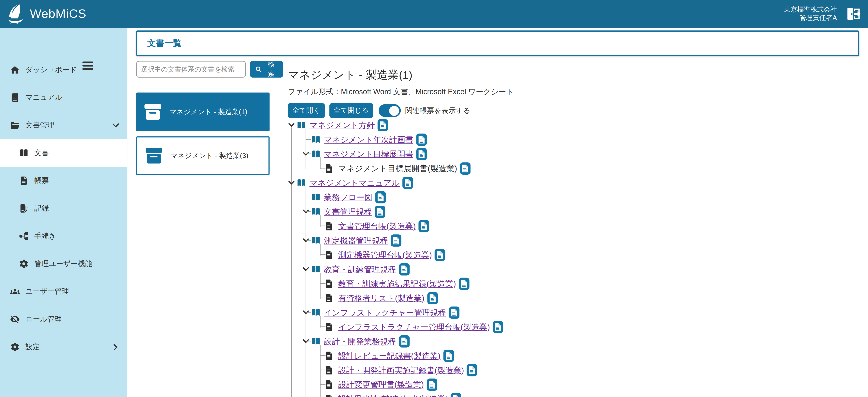 The width and height of the screenshot is (868, 397). Describe the element at coordinates (360, 269) in the screenshot. I see `tree-item-link: 教育・訓練管理規程` at that location.